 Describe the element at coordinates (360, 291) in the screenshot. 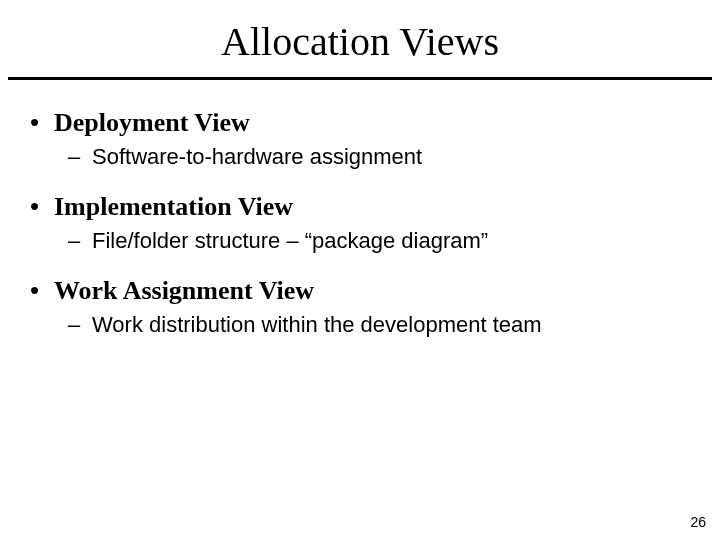

I see `bullet-level1: • Work Assignment View` at that location.